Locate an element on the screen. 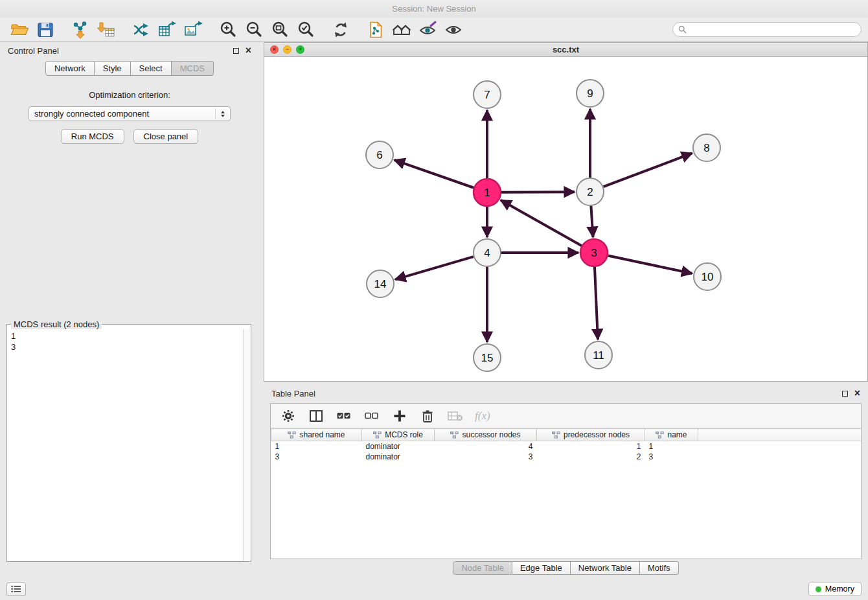 This screenshot has width=868, height=600. table-tab-edge-table: Edge Table is located at coordinates (542, 568).